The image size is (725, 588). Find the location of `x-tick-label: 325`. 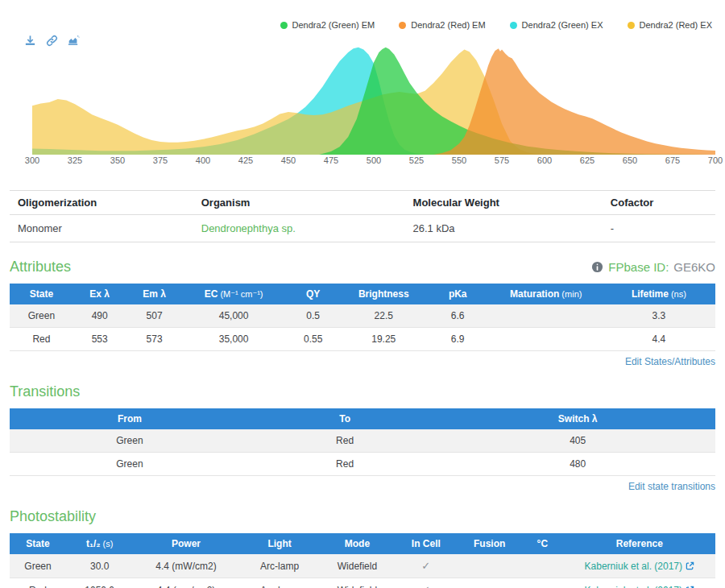

x-tick-label: 325 is located at coordinates (75, 160).